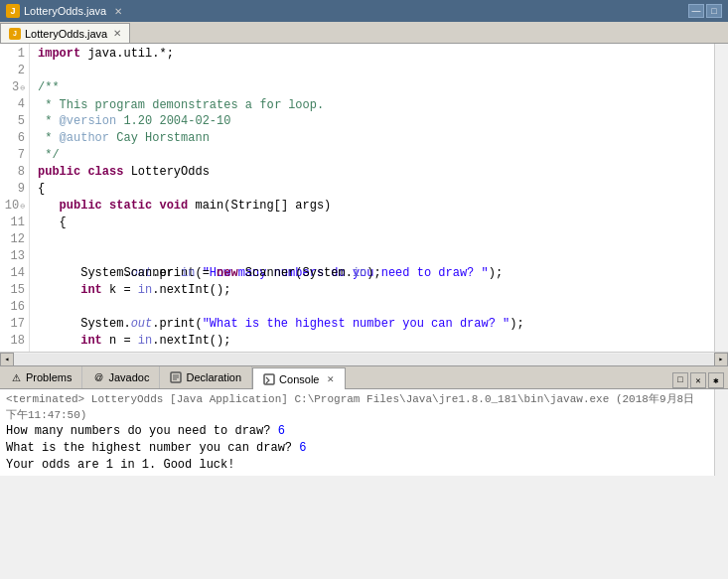 The width and height of the screenshot is (728, 579). Describe the element at coordinates (364, 377) in the screenshot. I see `bottom-tab-bar: ⚠ Problems @ Javadoc Declaration Console…` at that location.